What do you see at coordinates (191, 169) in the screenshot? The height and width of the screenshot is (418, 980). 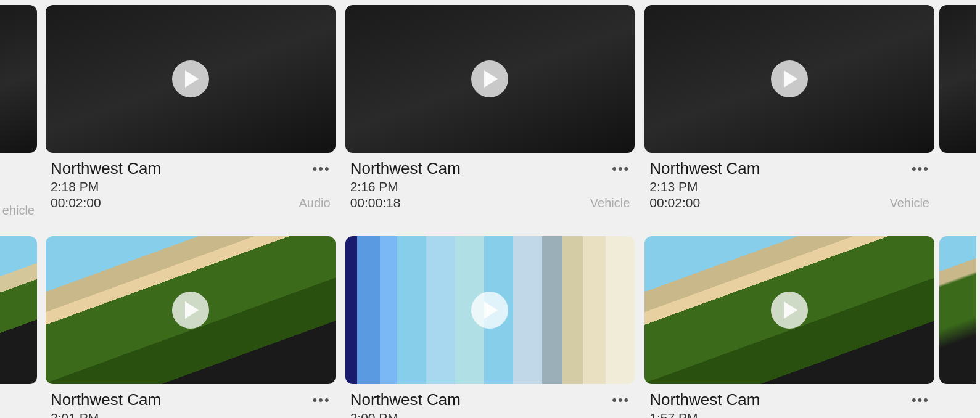 I see `clip-header-1-1: Northwest Cam •••` at bounding box center [191, 169].